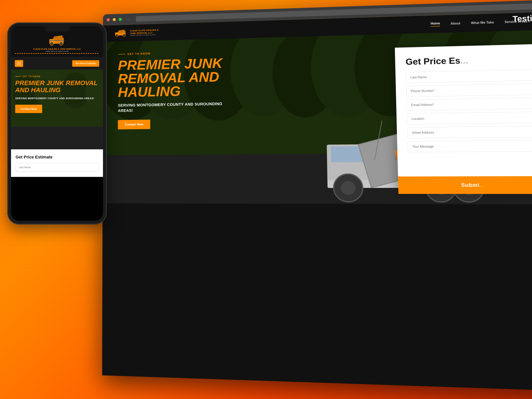 The height and width of the screenshot is (399, 532). Describe the element at coordinates (186, 77) in the screenshot. I see `website-hero-title: PREMIER JUNK REMOVAL AND HAULING` at that location.